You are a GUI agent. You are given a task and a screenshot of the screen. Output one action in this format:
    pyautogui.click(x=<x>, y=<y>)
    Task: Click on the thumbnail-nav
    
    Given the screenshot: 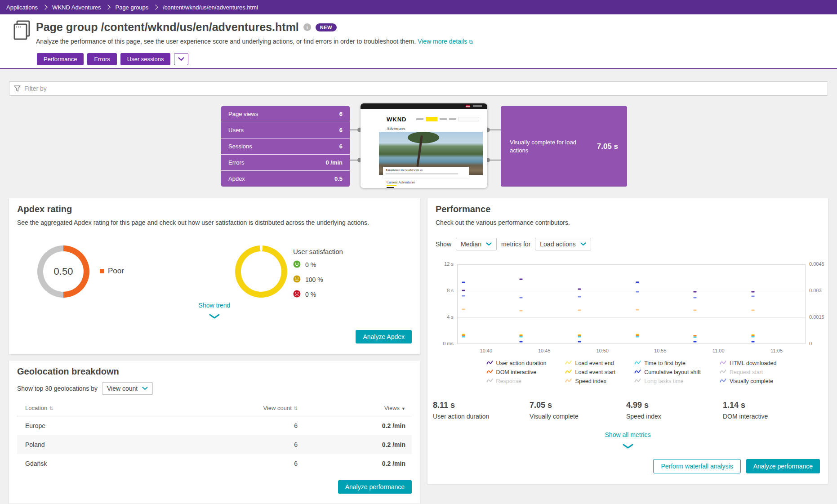 What is the action you would take?
    pyautogui.click(x=448, y=119)
    